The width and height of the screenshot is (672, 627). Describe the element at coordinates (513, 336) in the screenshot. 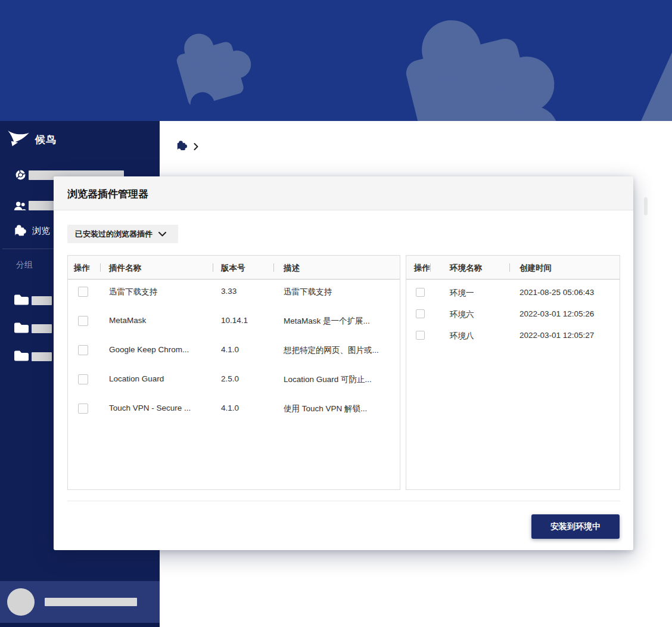

I see `environment-row: 环境八 2022-03-01 12:05:27` at that location.